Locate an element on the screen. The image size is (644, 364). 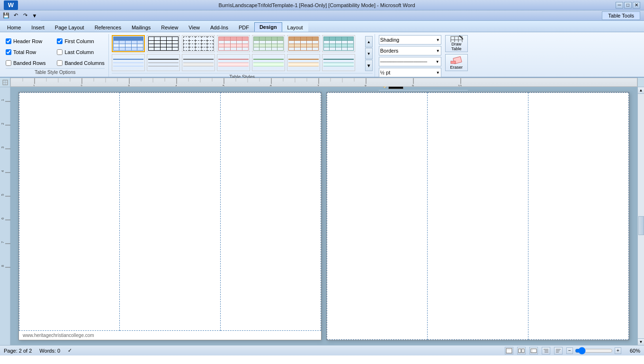
ruler-corner is located at coordinates (5, 82).